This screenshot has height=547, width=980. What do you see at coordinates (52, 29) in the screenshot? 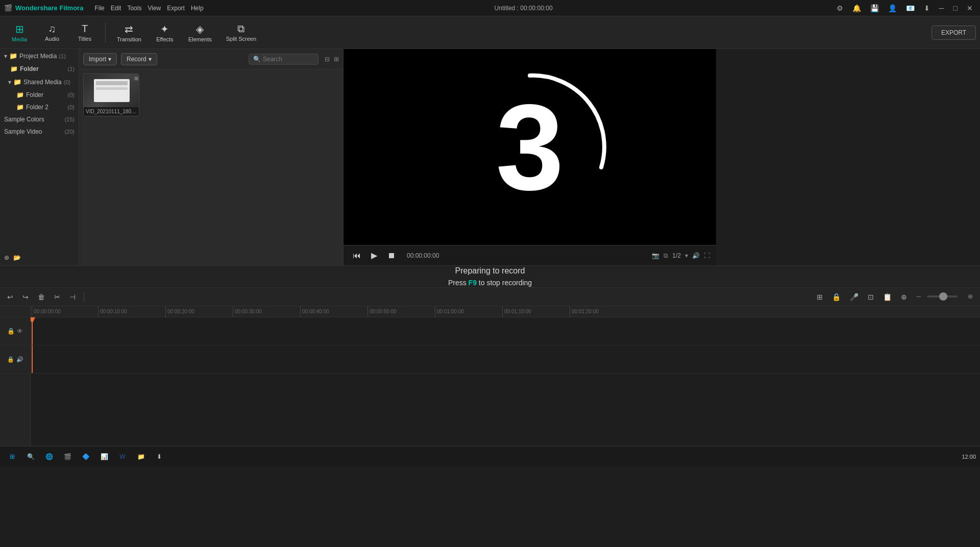
I see `audio-icon: ♫` at bounding box center [52, 29].